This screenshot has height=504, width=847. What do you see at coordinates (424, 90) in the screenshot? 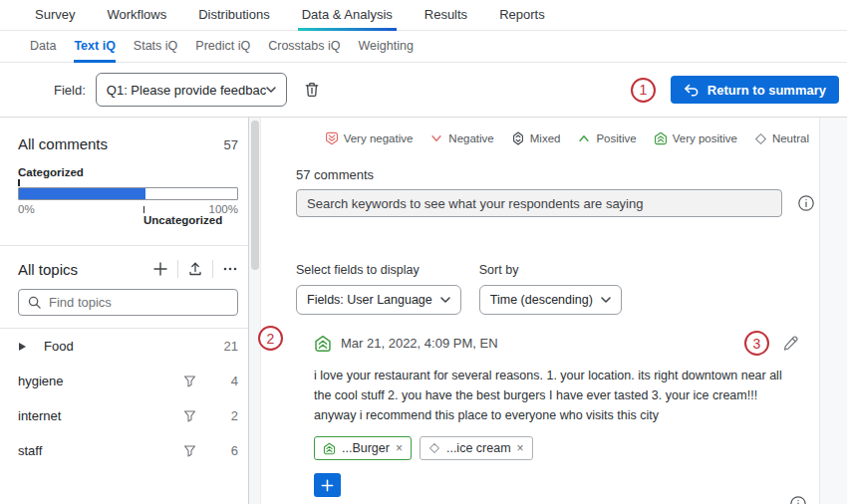
I see `field-toolbar: Field: Q1: Please provide feedback on yo…` at bounding box center [424, 90].